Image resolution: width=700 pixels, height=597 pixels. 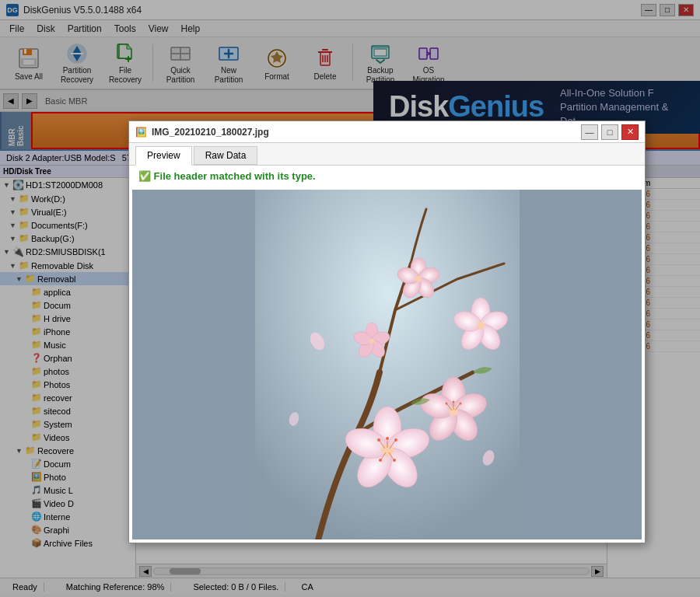 What do you see at coordinates (387, 132) in the screenshot?
I see `modal-title-bar: 🖼️ IMG_20210210_180027.jpg — □ ✕` at bounding box center [387, 132].